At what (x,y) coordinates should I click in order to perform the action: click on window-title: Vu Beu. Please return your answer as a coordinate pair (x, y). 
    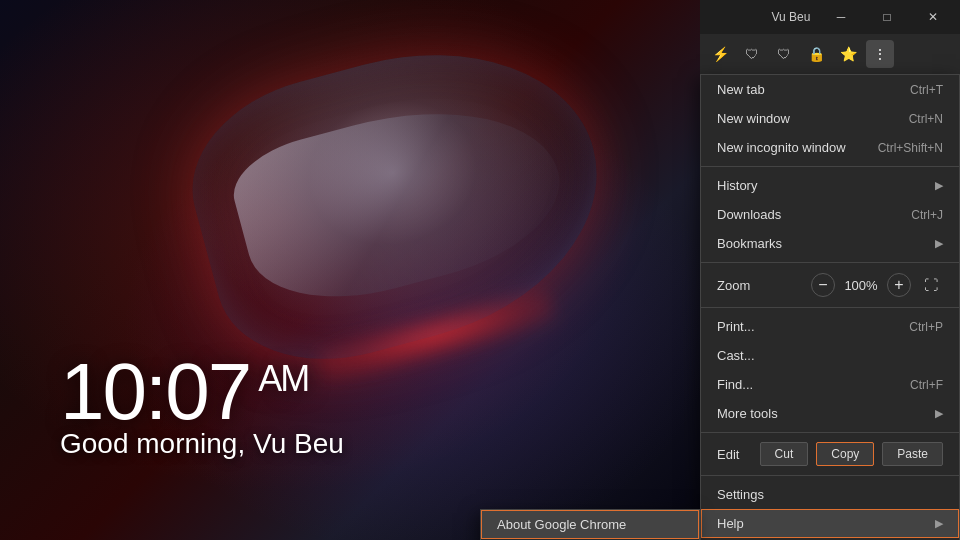
    Looking at the image, I should click on (761, 17).